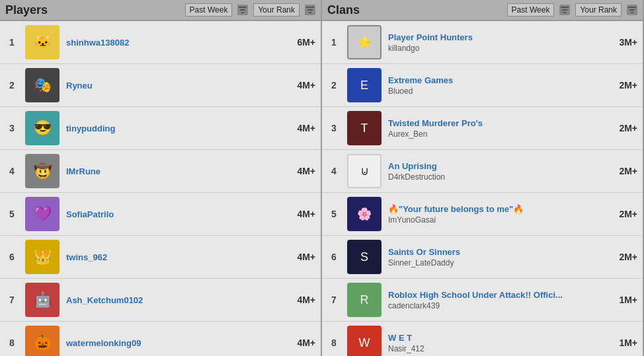 This screenshot has height=356, width=644. What do you see at coordinates (276, 10) in the screenshot?
I see `players-your-rank-button: Your Rank` at bounding box center [276, 10].